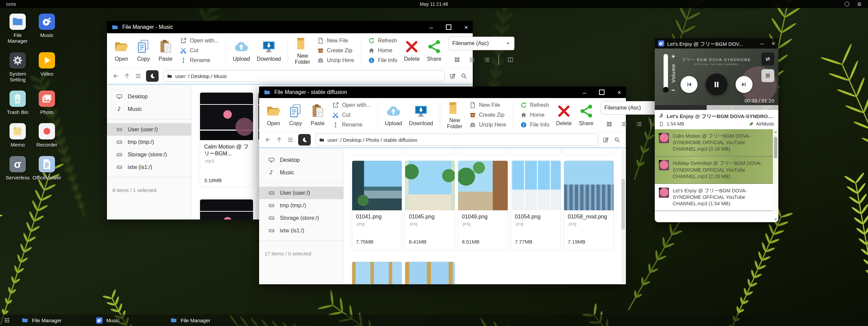 Image resolution: width=868 pixels, height=326 pixels. Describe the element at coordinates (18, 168) in the screenshot. I see `desktop-icon-serverless: σServerless` at that location.